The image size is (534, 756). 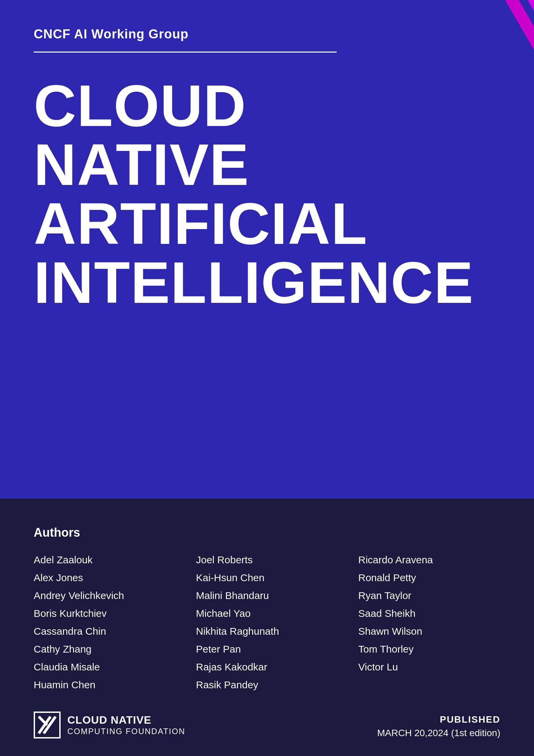 What do you see at coordinates (254, 282) in the screenshot?
I see `title-line4: INTELLIGENCE` at bounding box center [254, 282].